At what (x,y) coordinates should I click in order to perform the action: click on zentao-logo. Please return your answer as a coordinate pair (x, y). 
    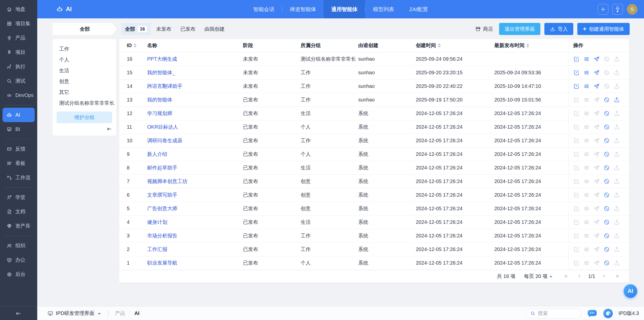
    Looking at the image, I should click on (608, 313).